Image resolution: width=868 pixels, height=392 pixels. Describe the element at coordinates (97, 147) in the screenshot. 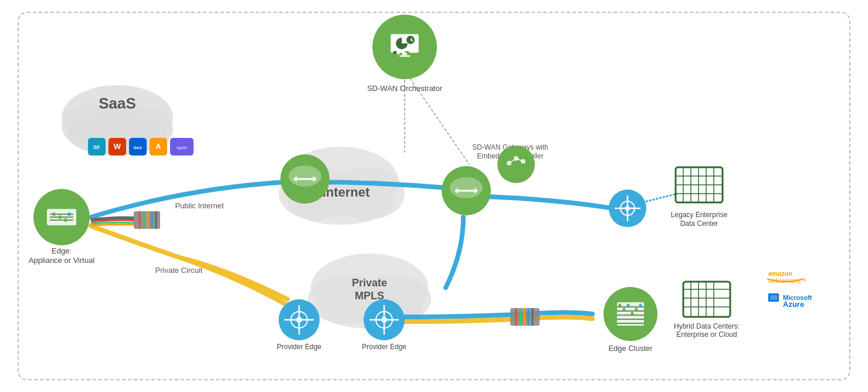

I see `svg-text: SF` at that location.